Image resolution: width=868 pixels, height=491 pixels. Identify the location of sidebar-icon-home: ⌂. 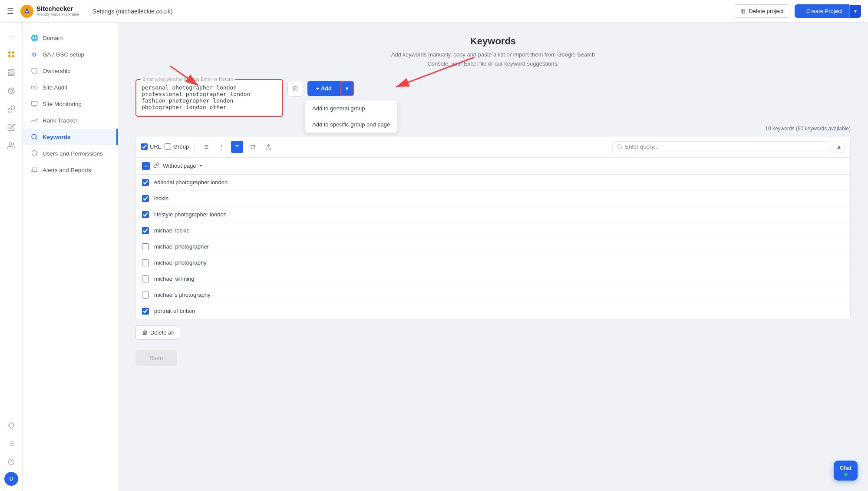
(11, 36).